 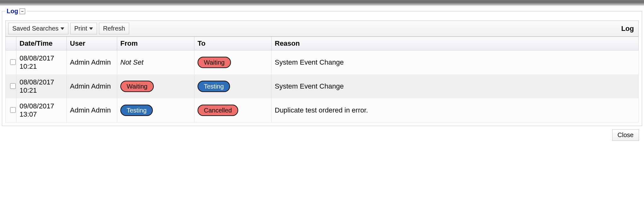 What do you see at coordinates (42, 110) in the screenshot?
I see `cell-datetime: 09/08/2017 13:07` at bounding box center [42, 110].